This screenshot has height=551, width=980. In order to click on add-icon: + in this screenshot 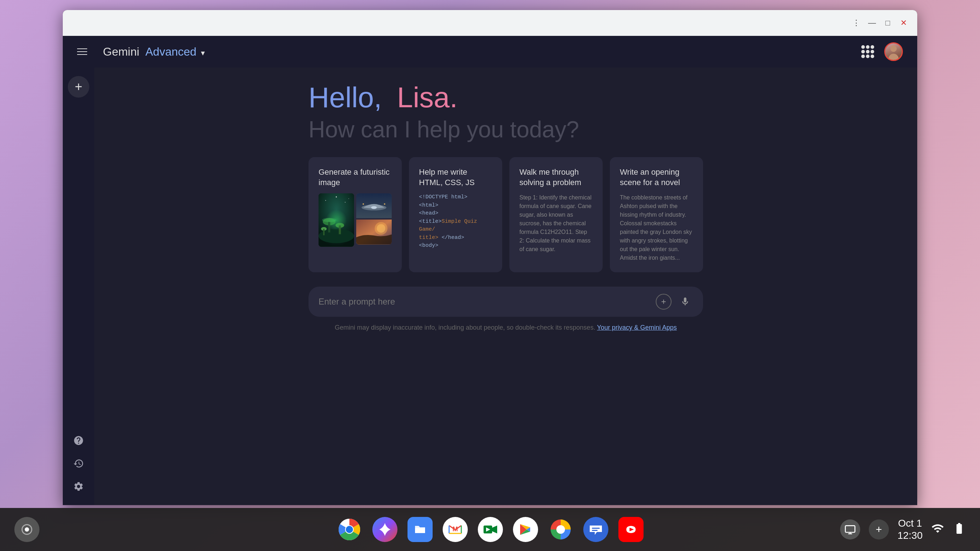, I will do `click(879, 530)`.